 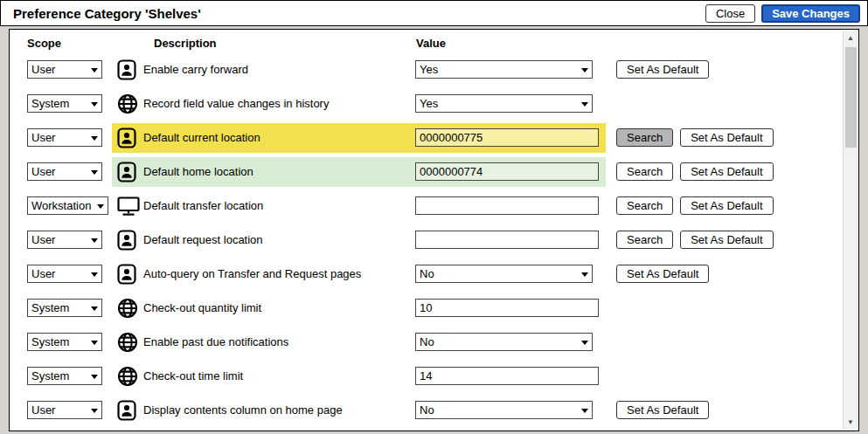 What do you see at coordinates (280, 375) in the screenshot?
I see `preference-description: Check-out time limit` at bounding box center [280, 375].